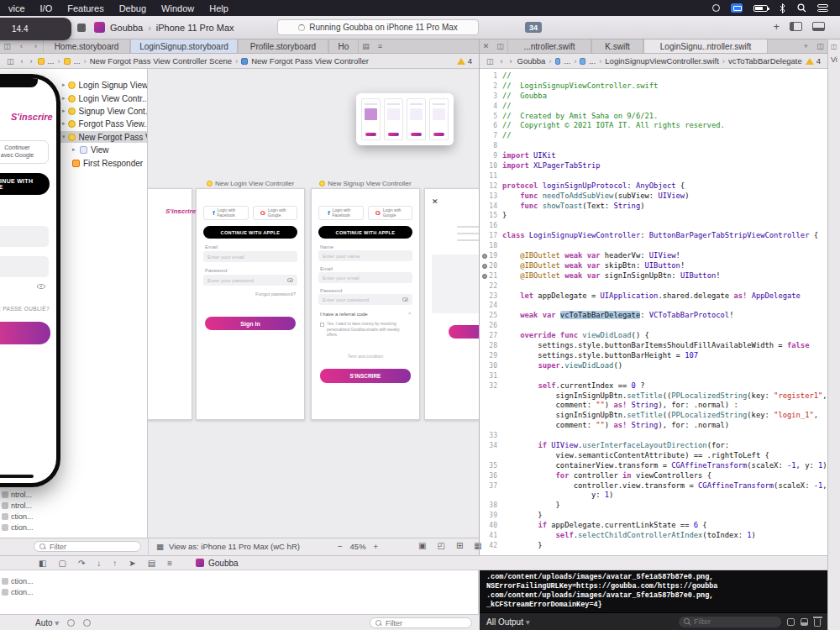 The width and height of the screenshot is (840, 630). I want to click on close-icon: ✕, so click(435, 202).